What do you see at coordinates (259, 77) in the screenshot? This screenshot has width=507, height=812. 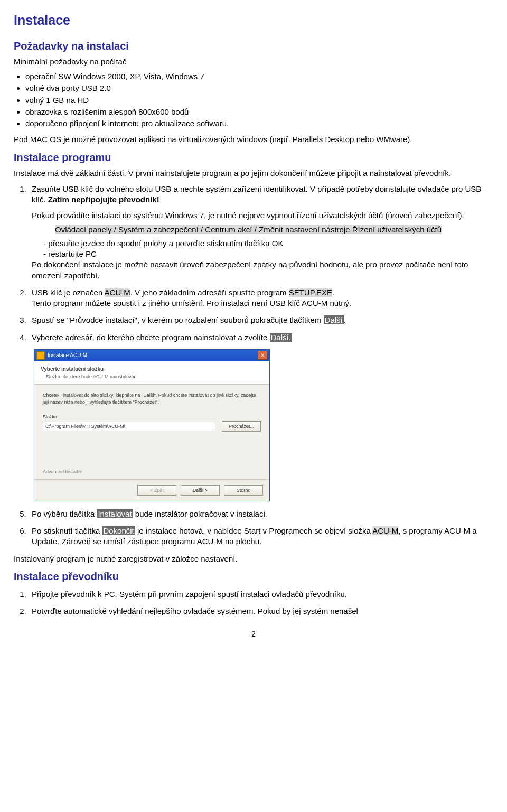 I see `req-item: operační SW Windows 2000, XP, Vista, Win…` at bounding box center [259, 77].